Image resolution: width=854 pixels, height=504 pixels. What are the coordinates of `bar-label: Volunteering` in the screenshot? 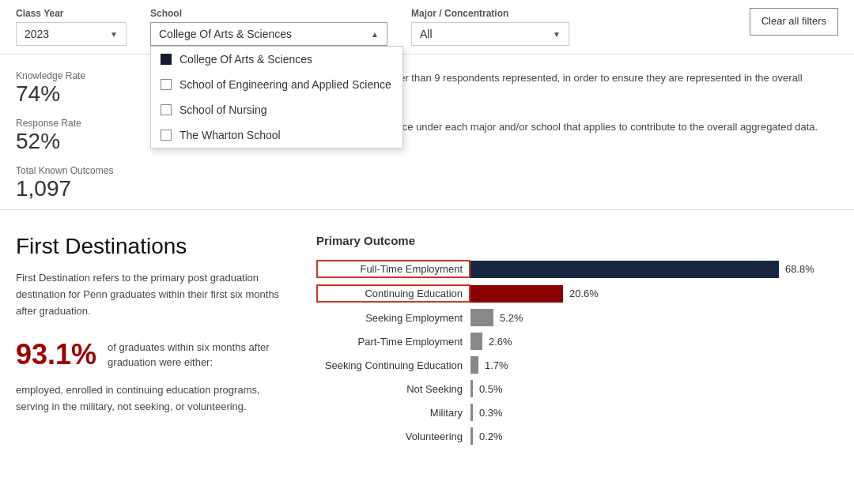 It's located at (394, 436).